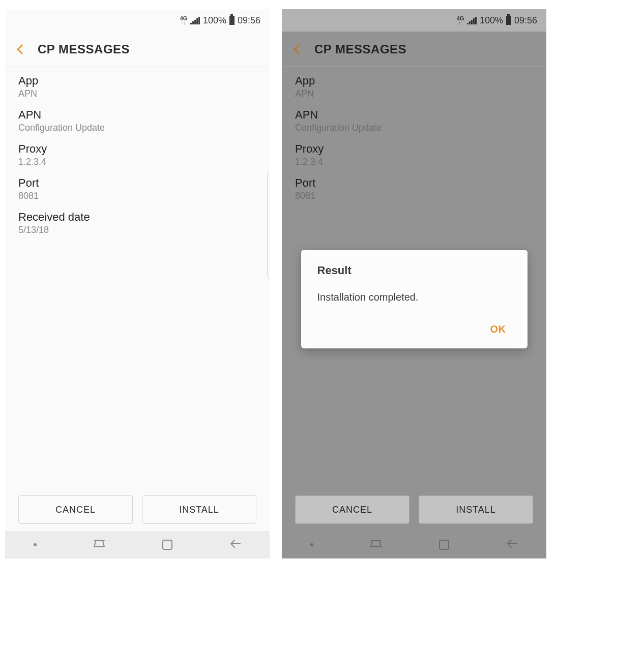 This screenshot has width=644, height=648. What do you see at coordinates (414, 271) in the screenshot?
I see `dialog-title: Result` at bounding box center [414, 271].